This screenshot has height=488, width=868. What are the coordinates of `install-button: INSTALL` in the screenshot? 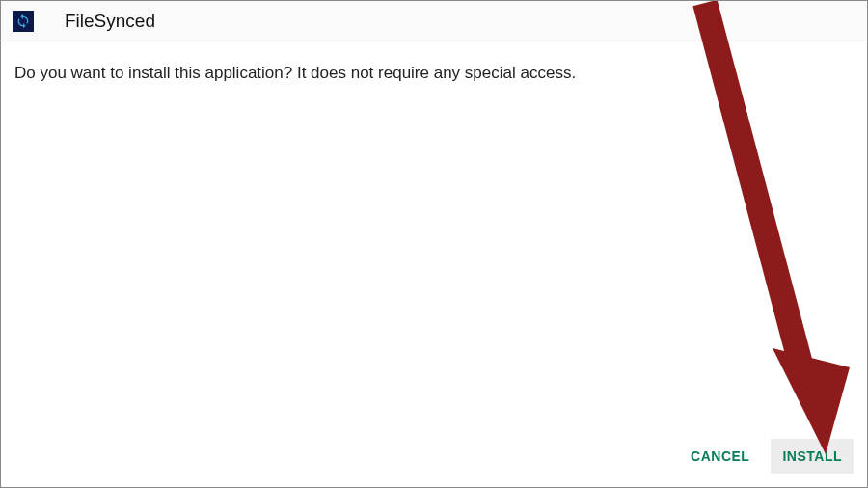 It's located at (812, 456).